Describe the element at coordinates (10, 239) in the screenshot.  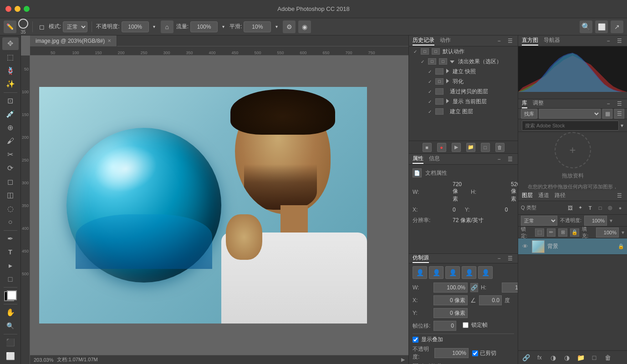
I see `pen-tool: ✒` at that location.